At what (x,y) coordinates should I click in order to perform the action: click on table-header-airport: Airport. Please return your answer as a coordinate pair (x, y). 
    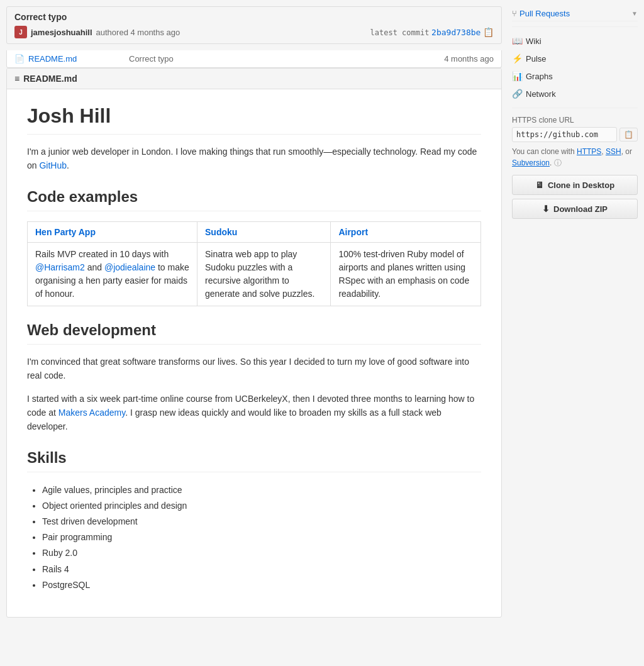
    Looking at the image, I should click on (406, 231).